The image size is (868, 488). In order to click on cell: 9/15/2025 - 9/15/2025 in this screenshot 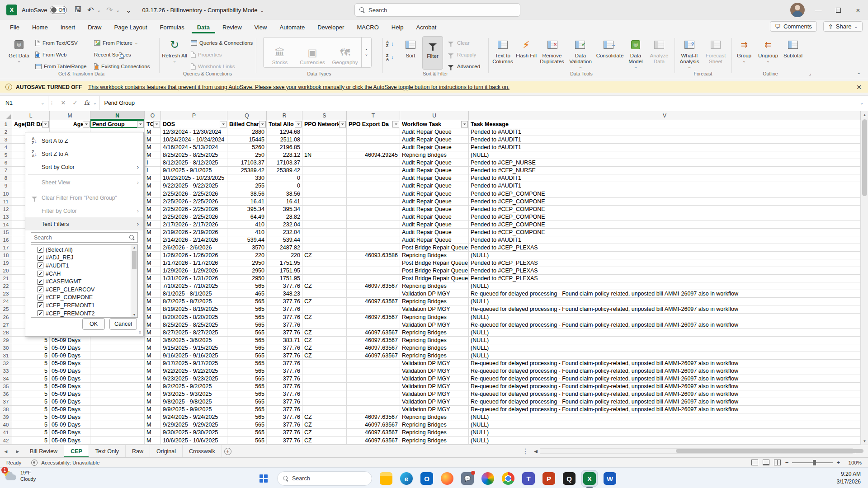, I will do `click(194, 348)`.